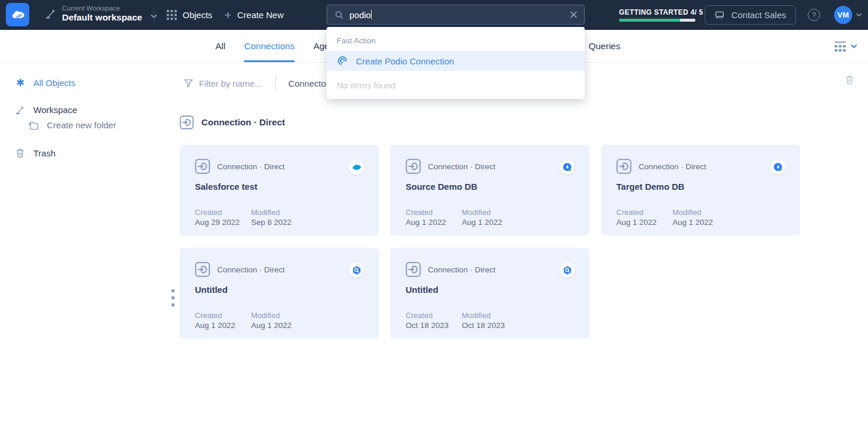 Image resolution: width=868 pixels, height=427 pixels. What do you see at coordinates (644, 223) in the screenshot?
I see `created-value: Aug 1 2022` at bounding box center [644, 223].